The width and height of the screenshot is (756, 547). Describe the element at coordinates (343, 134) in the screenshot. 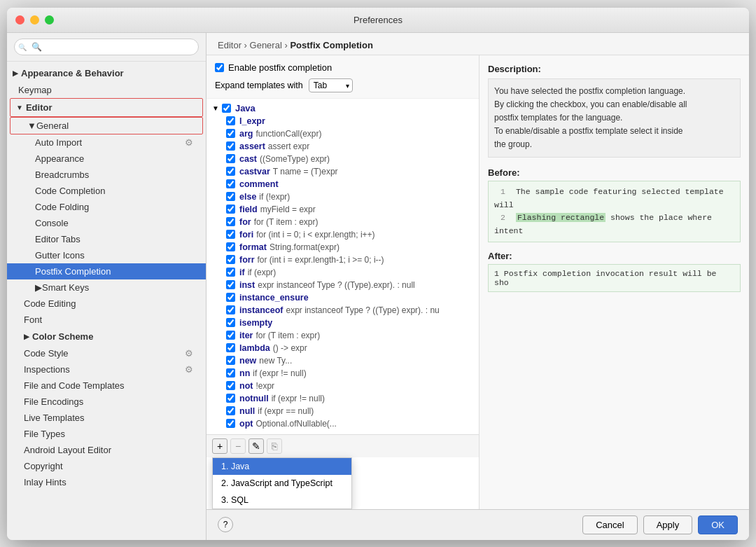

I see `tree-item-arg: arg functionCall(expr)` at that location.